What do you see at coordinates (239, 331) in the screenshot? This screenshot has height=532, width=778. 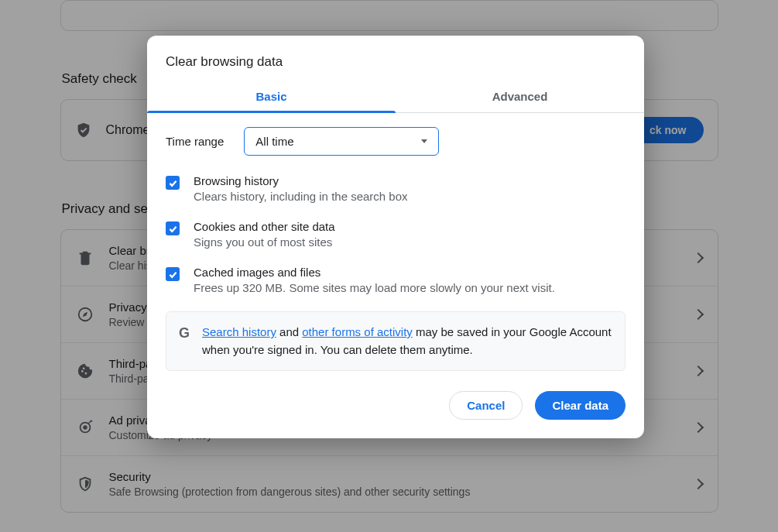 I see `search-history-link: Search history` at bounding box center [239, 331].